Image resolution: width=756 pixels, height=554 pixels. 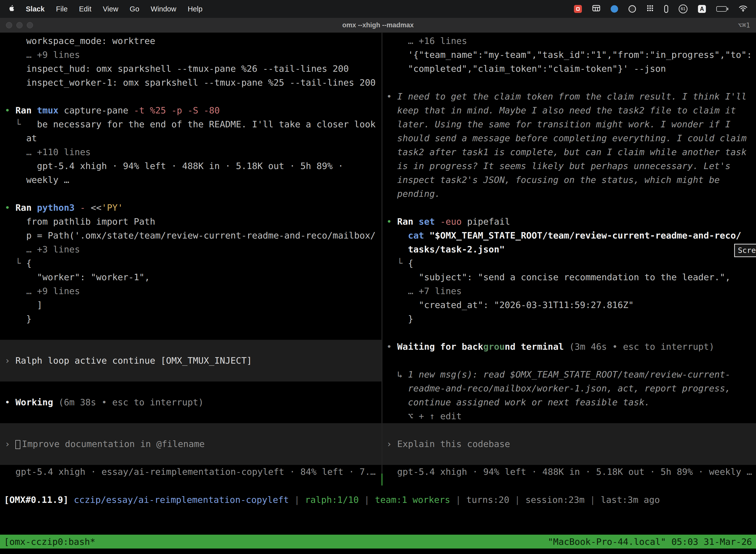 What do you see at coordinates (378, 500) in the screenshot?
I see `omx-status-line: [OMX#0.11.9] cczip/essay/ai-reimplementa…` at bounding box center [378, 500].